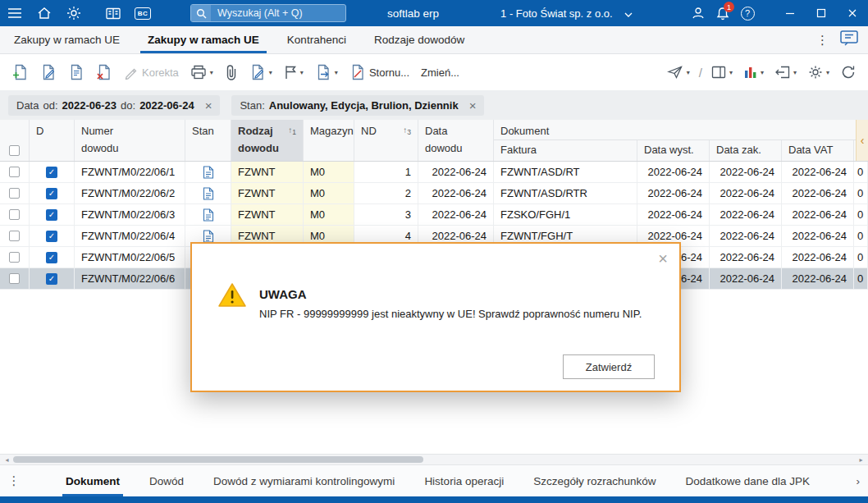 Image resolution: width=868 pixels, height=503 pixels. Describe the element at coordinates (304, 481) in the screenshot. I see `bottom-tab-dowod-wymiary: Dowód z wymiarami kontrolingowymi` at that location.